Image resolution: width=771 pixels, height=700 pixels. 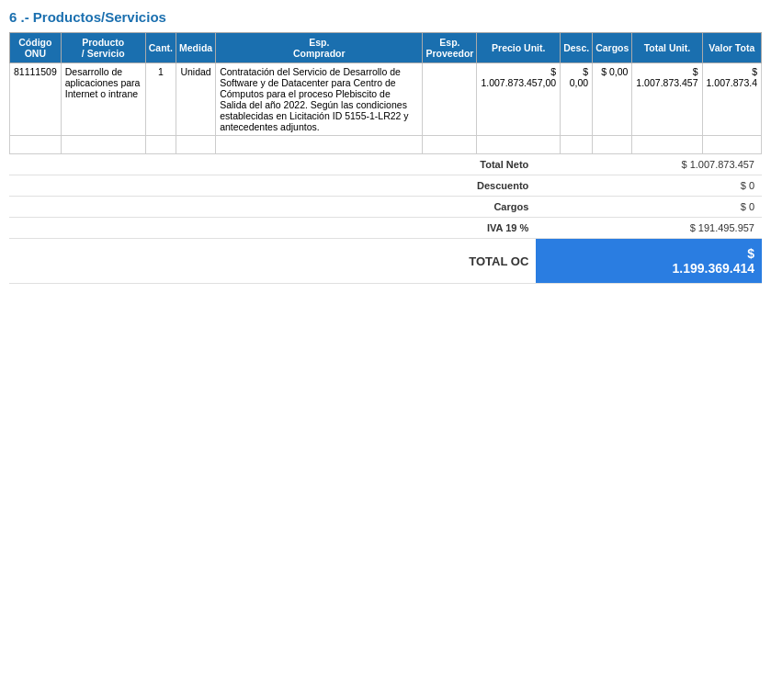 I want to click on cell-desc: $0,00, so click(x=577, y=99).